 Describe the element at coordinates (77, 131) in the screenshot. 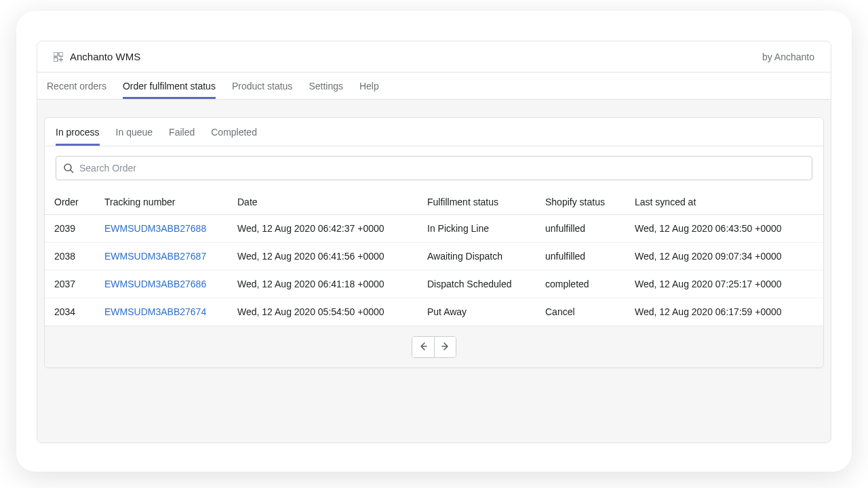

I see `subtab-in-process: In process` at that location.